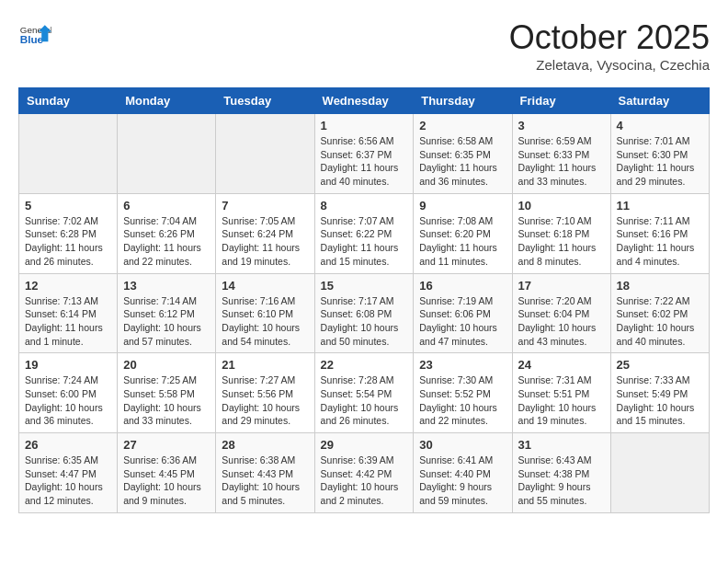 Image resolution: width=728 pixels, height=563 pixels. What do you see at coordinates (265, 480) in the screenshot?
I see `day-info: Sunrise: 6:38 AM Sunset: 4:43 PM Dayligh…` at bounding box center [265, 480].